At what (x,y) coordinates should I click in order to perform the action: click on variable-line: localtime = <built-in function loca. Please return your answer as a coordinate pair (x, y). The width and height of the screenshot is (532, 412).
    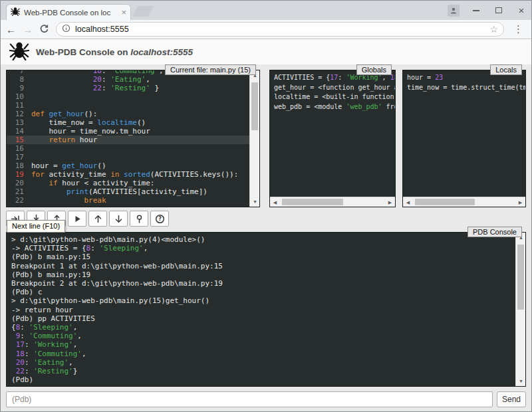
    Looking at the image, I should click on (334, 97).